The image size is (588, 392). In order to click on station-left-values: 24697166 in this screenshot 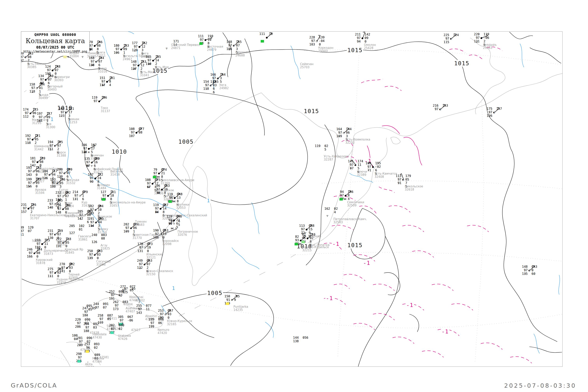, I will do `click(30, 253)`.